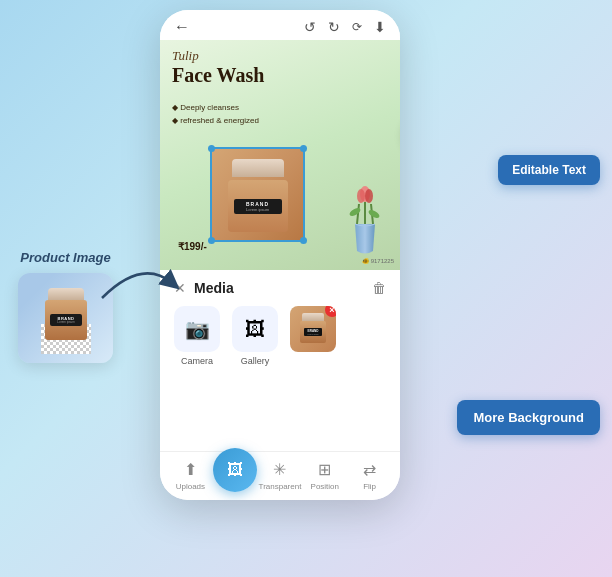 The height and width of the screenshot is (577, 612). Describe the element at coordinates (218, 67) in the screenshot. I see `canvas-title-block: Tulip Face Wash` at that location.